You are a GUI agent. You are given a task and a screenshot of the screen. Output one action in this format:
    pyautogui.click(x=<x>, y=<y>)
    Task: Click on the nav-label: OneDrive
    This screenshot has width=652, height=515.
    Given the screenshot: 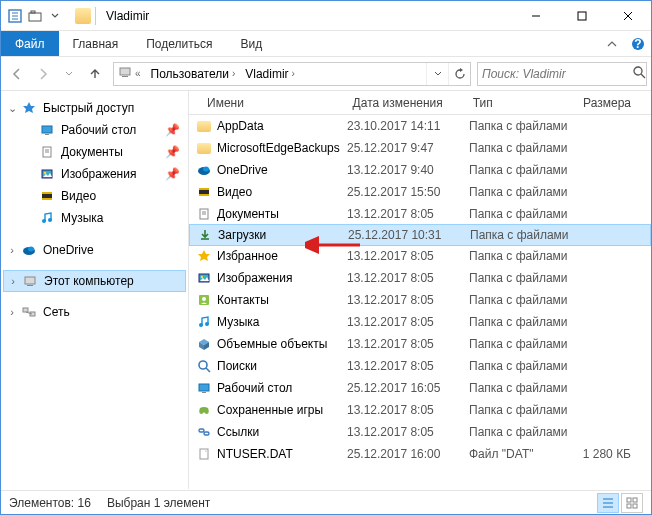 What is the action you would take?
    pyautogui.click(x=66, y=250)
    